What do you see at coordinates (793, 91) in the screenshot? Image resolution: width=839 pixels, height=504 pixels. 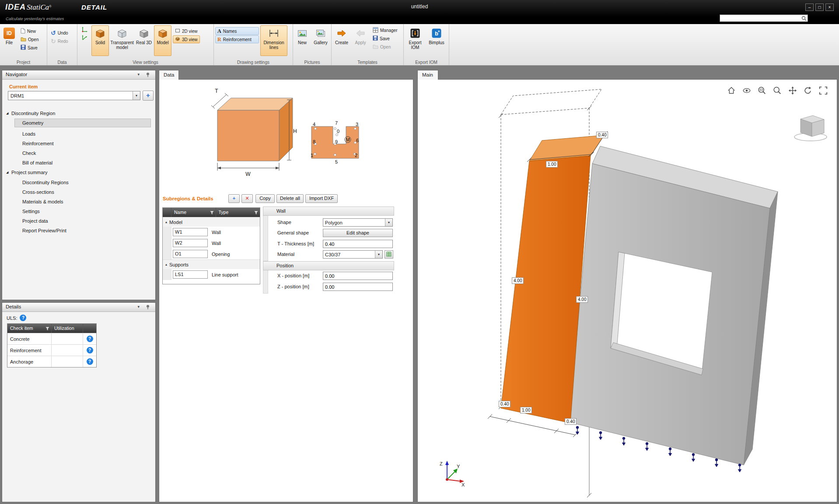 I see `pan-icon` at bounding box center [793, 91].